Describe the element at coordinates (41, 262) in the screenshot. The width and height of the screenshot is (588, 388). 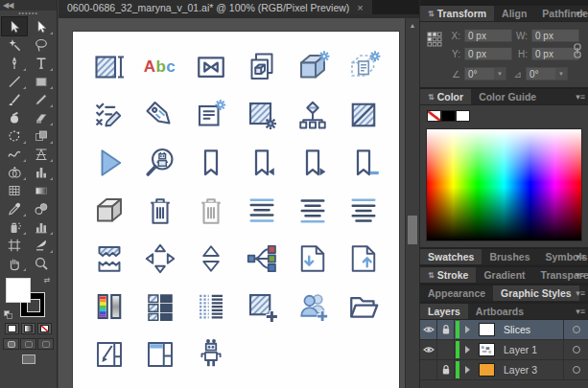
I see `tool-zoom` at that location.